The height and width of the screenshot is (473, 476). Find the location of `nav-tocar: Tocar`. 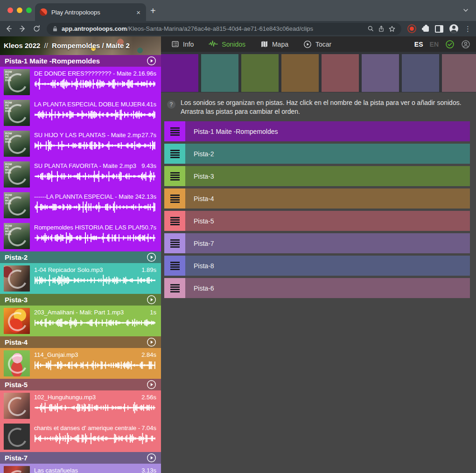

nav-tocar: Tocar is located at coordinates (317, 44).